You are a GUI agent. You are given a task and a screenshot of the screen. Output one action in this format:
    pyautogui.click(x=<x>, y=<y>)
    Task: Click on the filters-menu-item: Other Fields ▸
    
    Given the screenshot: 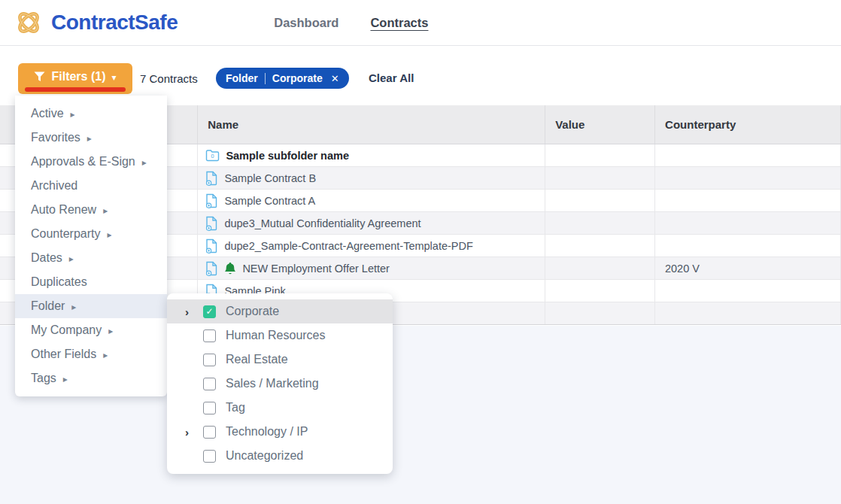 What is the action you would take?
    pyautogui.click(x=91, y=354)
    